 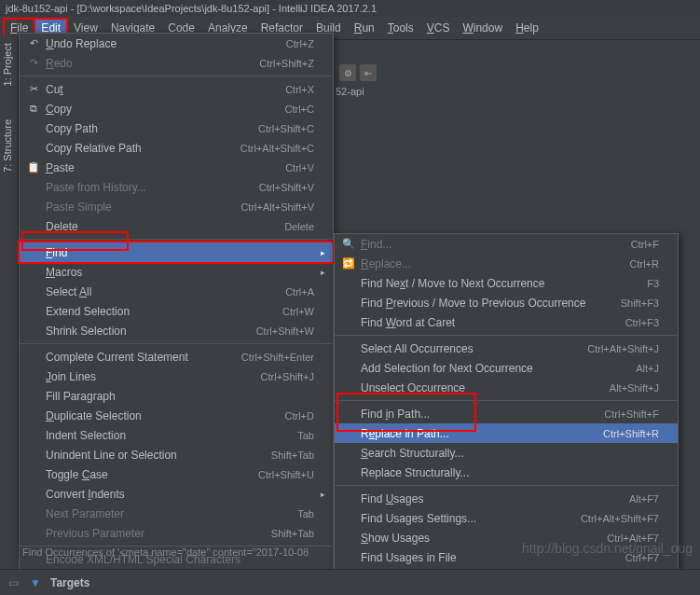 I want to click on edit-item-select-all: Select AllCtrl+A, so click(x=176, y=291).